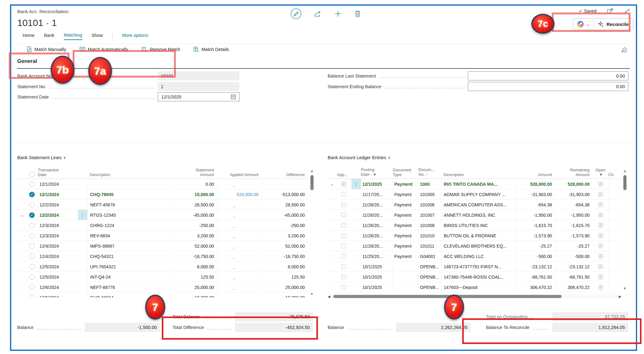 The width and height of the screenshot is (644, 354). I want to click on col-applied: App..., so click(344, 175).